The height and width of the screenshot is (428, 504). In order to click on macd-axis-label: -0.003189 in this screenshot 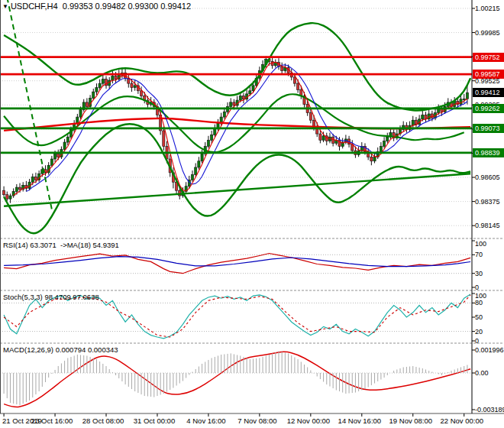, I will do `click(489, 410)`.